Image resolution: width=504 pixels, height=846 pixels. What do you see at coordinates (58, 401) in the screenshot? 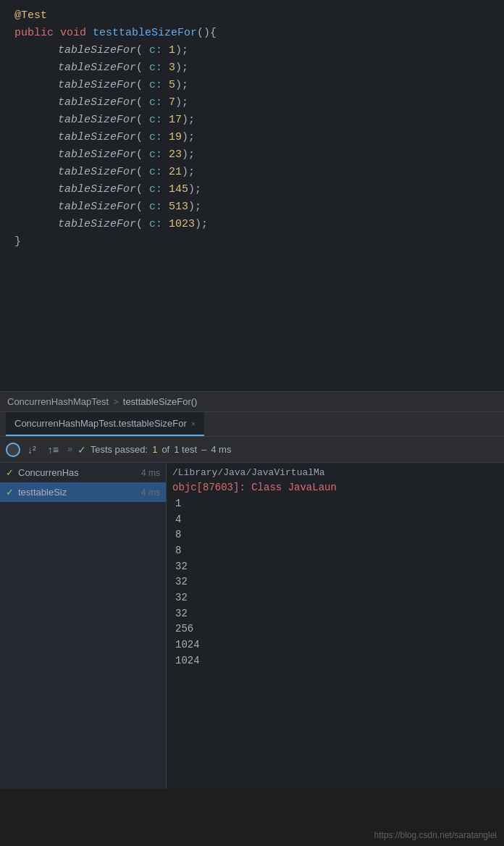
I see `breadcrumb-class: ConcurrenHashMapTest` at bounding box center [58, 401].